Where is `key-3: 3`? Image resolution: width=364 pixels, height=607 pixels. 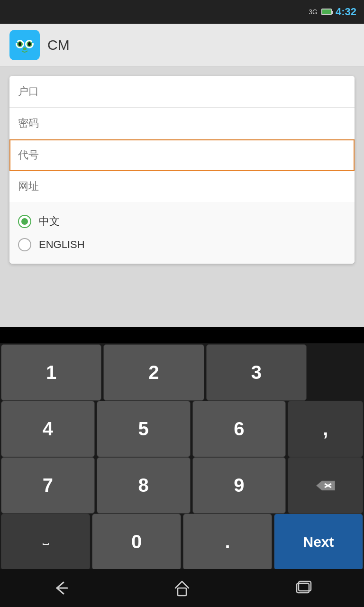
key-3: 3 is located at coordinates (256, 373).